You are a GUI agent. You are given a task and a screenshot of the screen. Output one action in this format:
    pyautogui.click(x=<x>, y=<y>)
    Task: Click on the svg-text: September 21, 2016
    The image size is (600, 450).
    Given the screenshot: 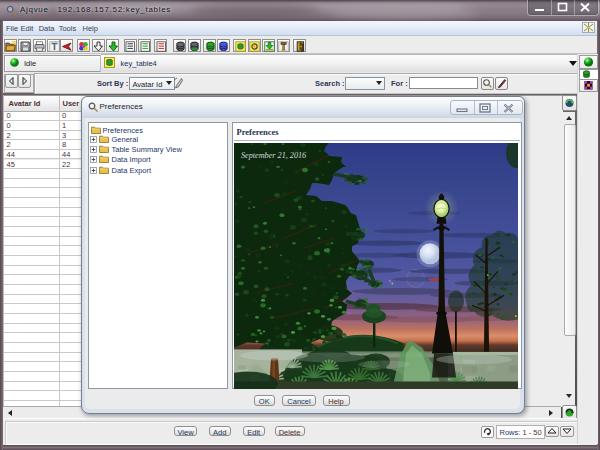 What is the action you would take?
    pyautogui.click(x=274, y=156)
    